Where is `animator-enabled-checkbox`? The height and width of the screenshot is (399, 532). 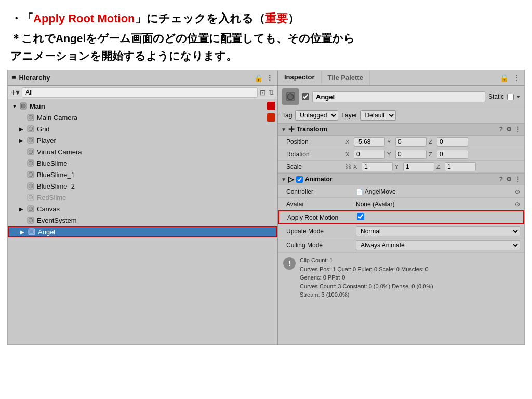 animator-enabled-checkbox is located at coordinates (299, 180).